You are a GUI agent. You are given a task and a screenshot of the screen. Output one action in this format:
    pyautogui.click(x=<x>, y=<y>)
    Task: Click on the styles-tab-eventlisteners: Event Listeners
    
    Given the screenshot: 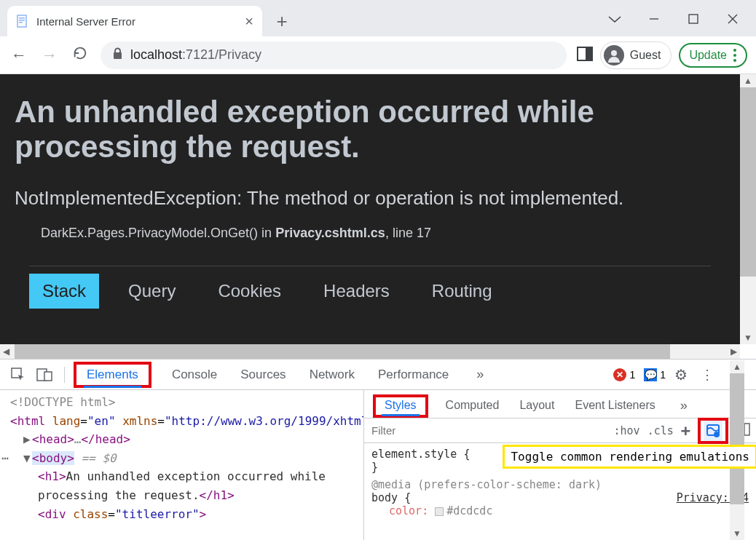 What is the action you would take?
    pyautogui.click(x=615, y=406)
    